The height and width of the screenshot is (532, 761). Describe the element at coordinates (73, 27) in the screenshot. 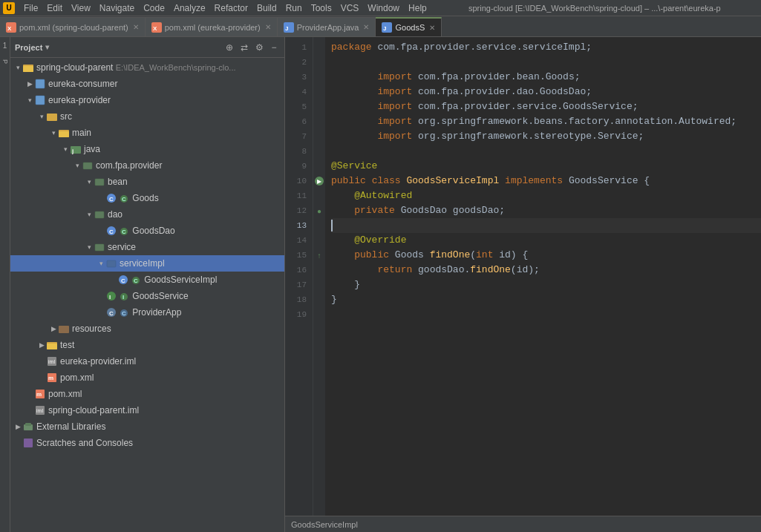

I see `tab-pom-parent: X pom.xml (spring-cloud-parent) ✕` at that location.